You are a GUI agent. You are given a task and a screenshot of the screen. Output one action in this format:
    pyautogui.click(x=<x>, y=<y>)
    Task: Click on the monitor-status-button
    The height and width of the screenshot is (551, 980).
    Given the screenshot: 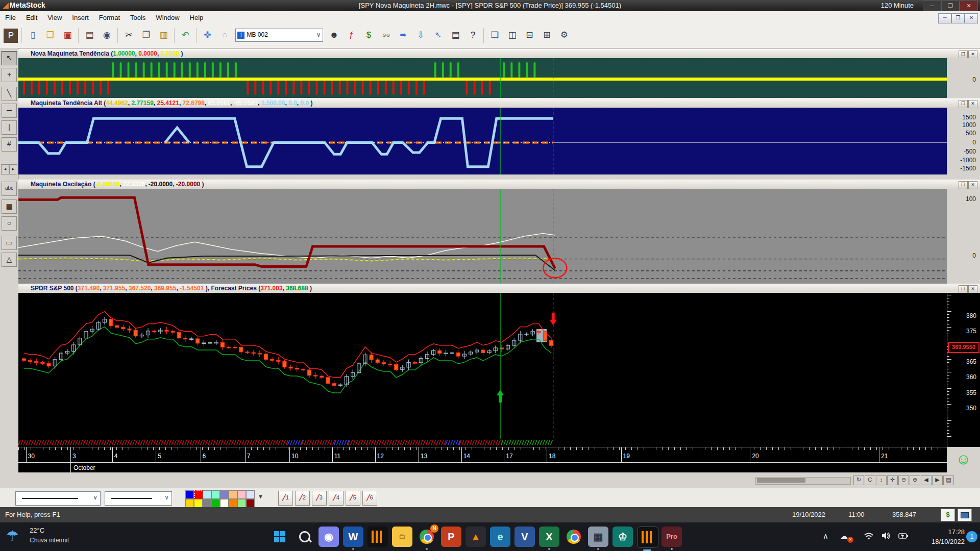 What is the action you would take?
    pyautogui.click(x=965, y=515)
    